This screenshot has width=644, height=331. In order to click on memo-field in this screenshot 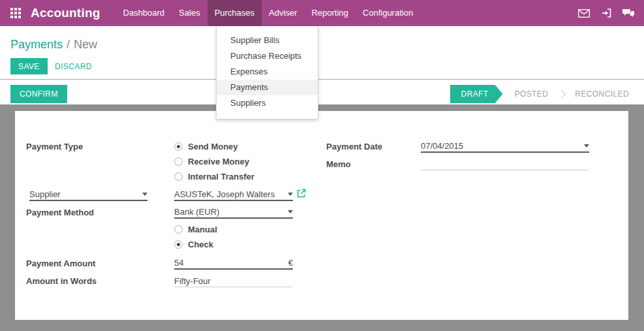, I will do `click(505, 165)`.